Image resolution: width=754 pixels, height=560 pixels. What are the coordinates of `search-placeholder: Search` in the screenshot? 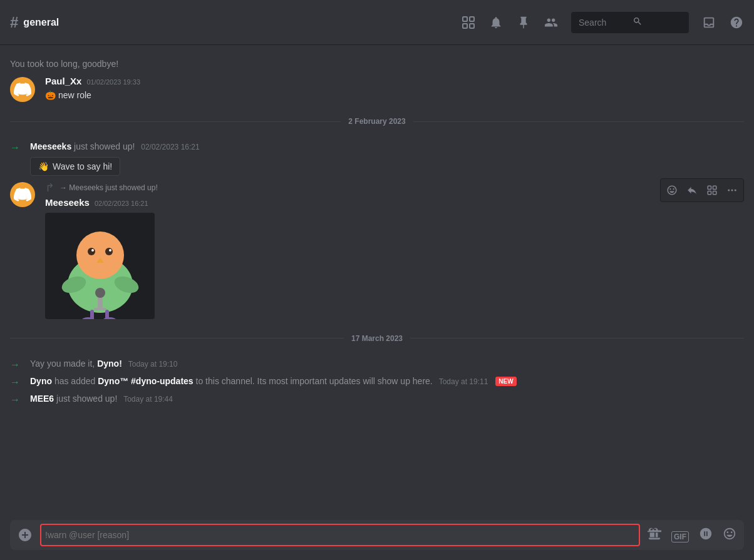 It's located at (603, 23).